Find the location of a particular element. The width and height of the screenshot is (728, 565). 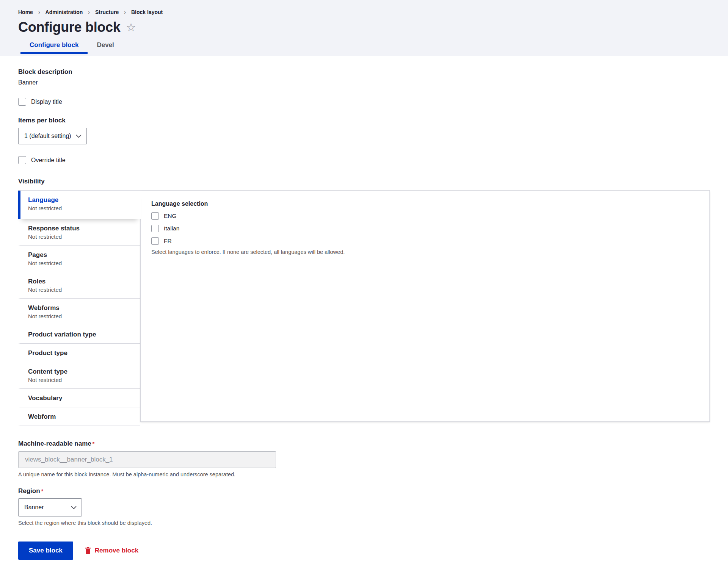

items-per-block-value: 1 (default setting) is located at coordinates (48, 136).